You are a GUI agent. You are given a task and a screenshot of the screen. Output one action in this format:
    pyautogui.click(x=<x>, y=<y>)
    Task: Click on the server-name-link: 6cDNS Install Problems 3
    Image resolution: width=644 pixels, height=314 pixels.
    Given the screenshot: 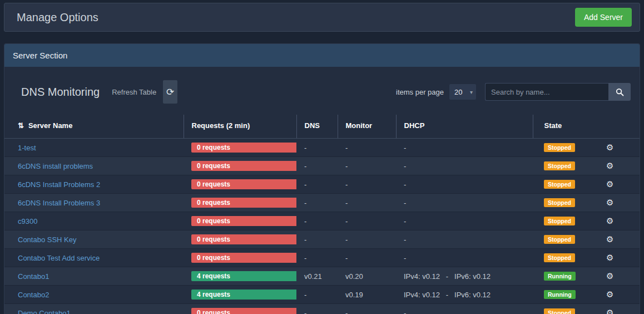 What is the action you would take?
    pyautogui.click(x=59, y=203)
    